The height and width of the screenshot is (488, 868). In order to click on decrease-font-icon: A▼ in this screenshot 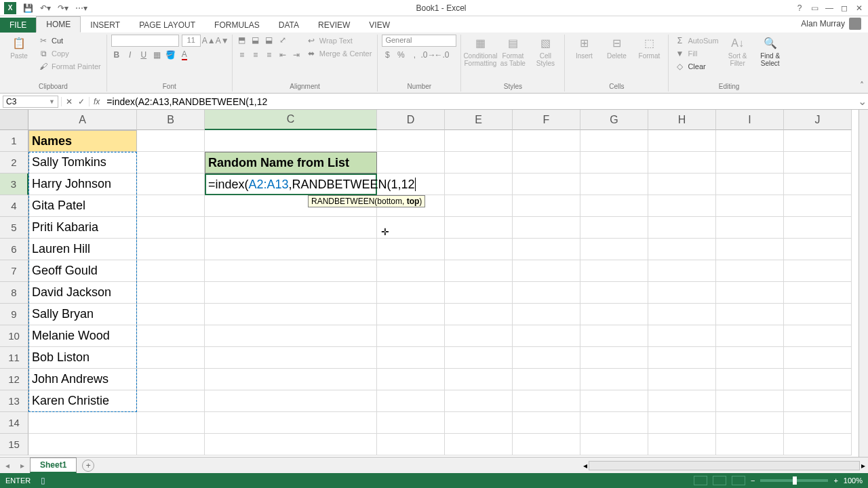, I will do `click(222, 41)`.